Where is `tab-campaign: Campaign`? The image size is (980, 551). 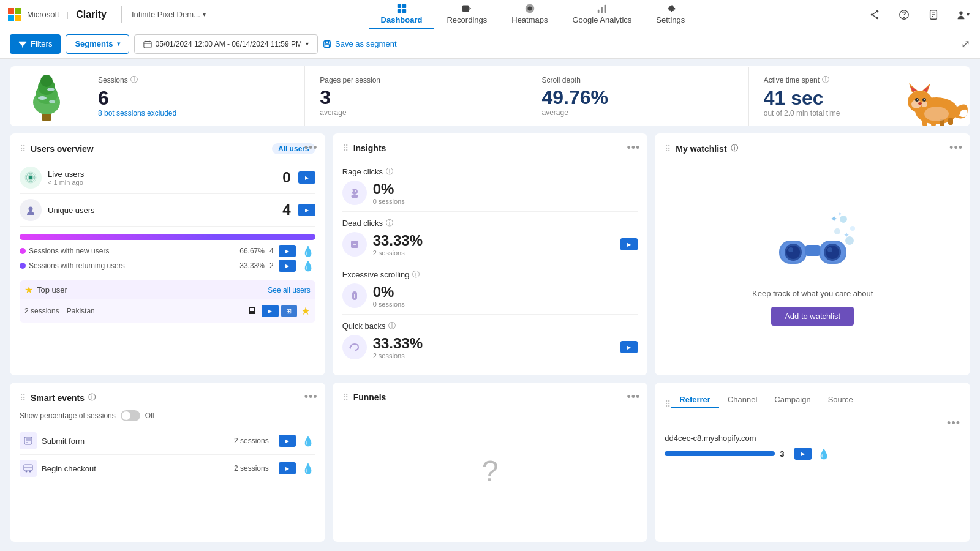
tab-campaign: Campaign is located at coordinates (793, 400).